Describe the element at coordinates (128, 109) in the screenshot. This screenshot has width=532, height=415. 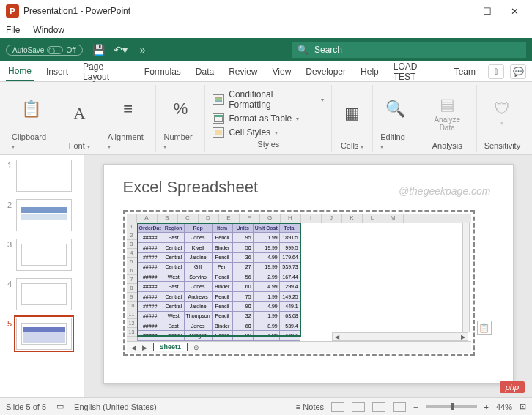
I see `align-icon: ≡` at that location.